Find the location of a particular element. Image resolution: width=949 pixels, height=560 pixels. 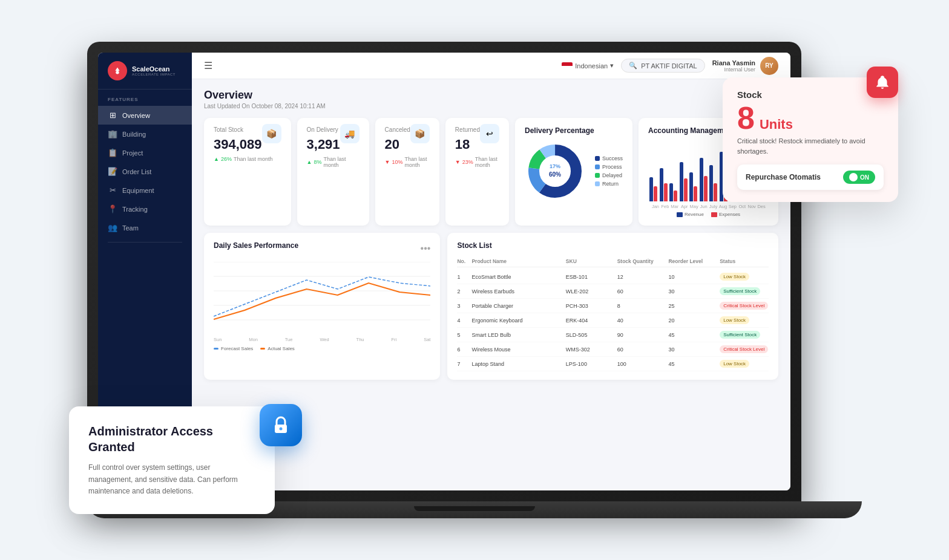

td-sku-7: LPS-100 is located at coordinates (591, 364).